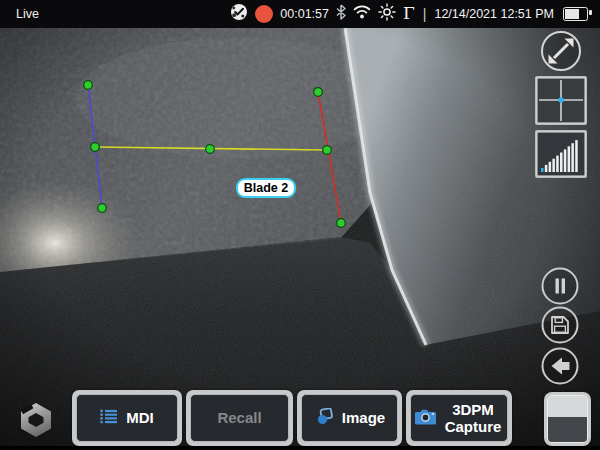 This screenshot has width=600, height=450. Describe the element at coordinates (140, 418) in the screenshot. I see `mdi-button-label: MDI` at that location.